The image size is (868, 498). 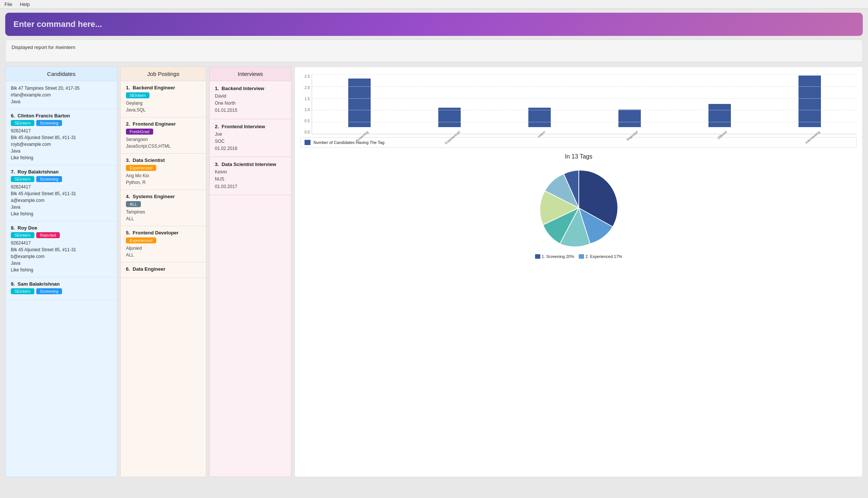 What do you see at coordinates (61, 284) in the screenshot?
I see `candidate-number: 9. Sam Balakrishnan` at bounding box center [61, 284].